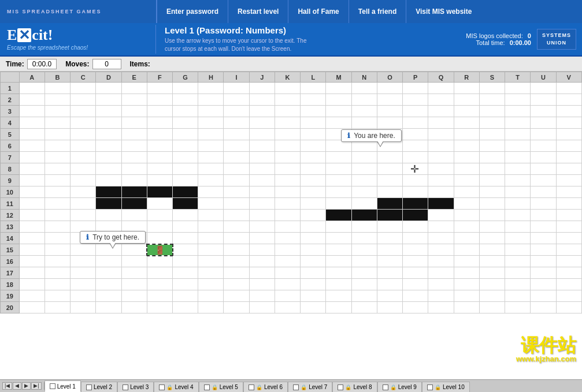 The image size is (582, 392). What do you see at coordinates (569, 262) in the screenshot?
I see `cell-16-V` at bounding box center [569, 262].